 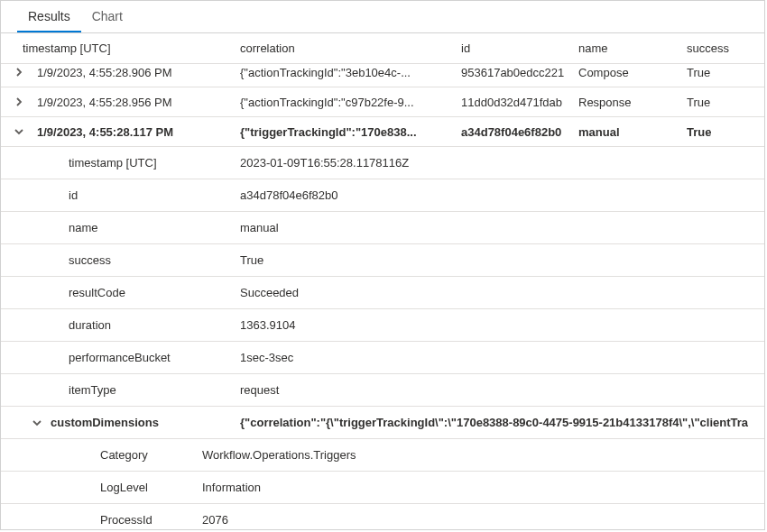 What do you see at coordinates (383, 72) in the screenshot?
I see `table-row: 1/9/2023, 4:55:28.906 PM {"actionTrackin…` at bounding box center [383, 72].